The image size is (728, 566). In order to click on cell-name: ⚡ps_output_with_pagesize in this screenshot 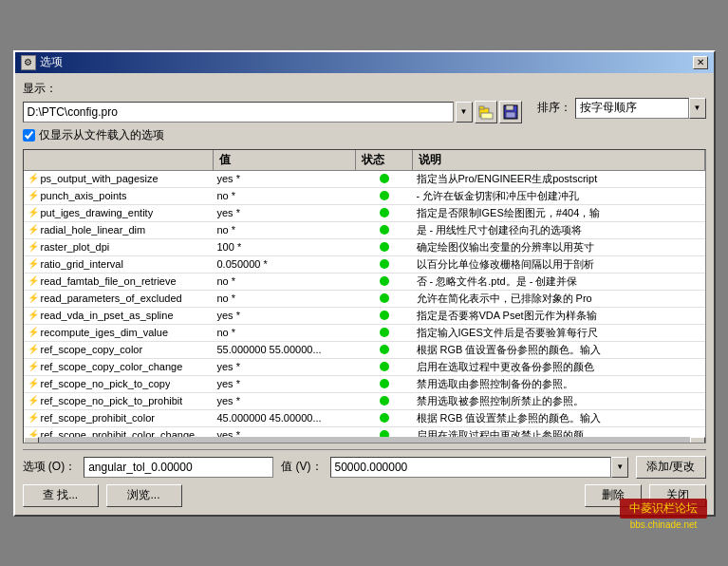, I will do `click(119, 179)`.